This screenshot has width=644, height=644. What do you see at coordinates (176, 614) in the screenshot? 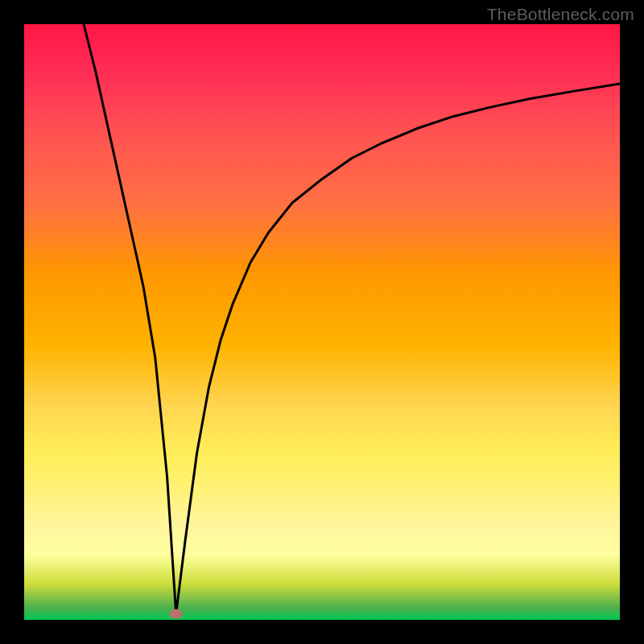
I see `minimum-marker-dot` at bounding box center [176, 614].